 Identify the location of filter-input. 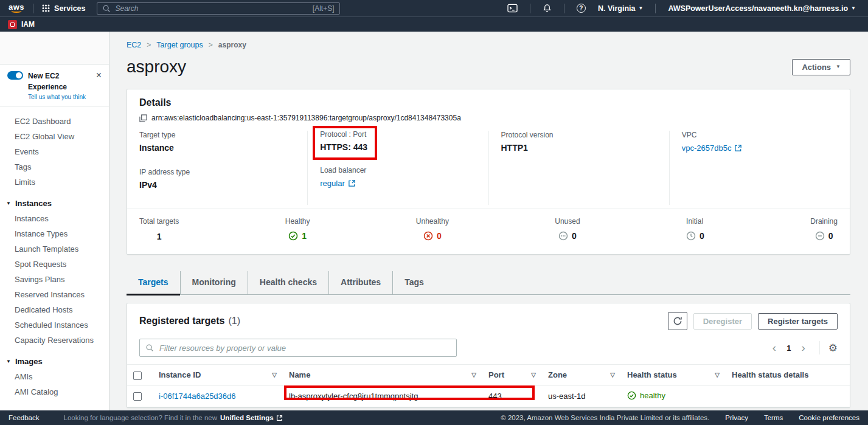
(304, 348).